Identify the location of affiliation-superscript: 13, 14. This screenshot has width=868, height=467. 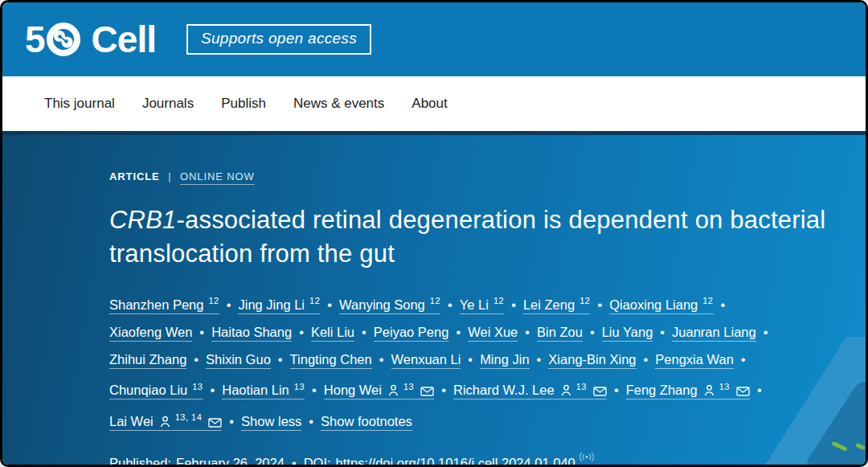
(189, 417).